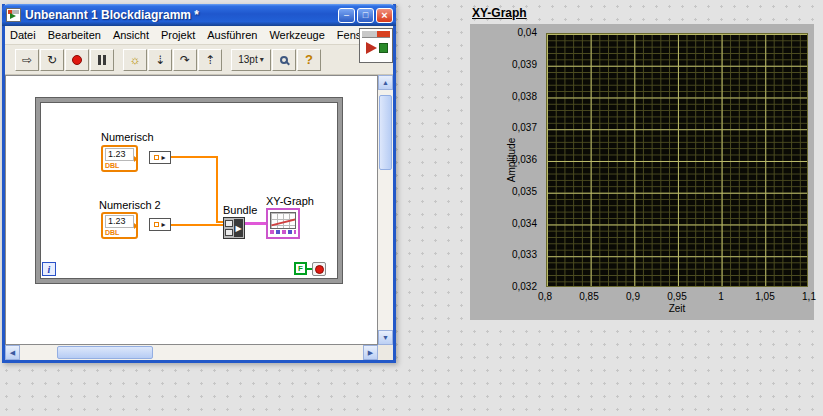 This screenshot has height=416, width=823. I want to click on vi-icon-banner, so click(376, 34).